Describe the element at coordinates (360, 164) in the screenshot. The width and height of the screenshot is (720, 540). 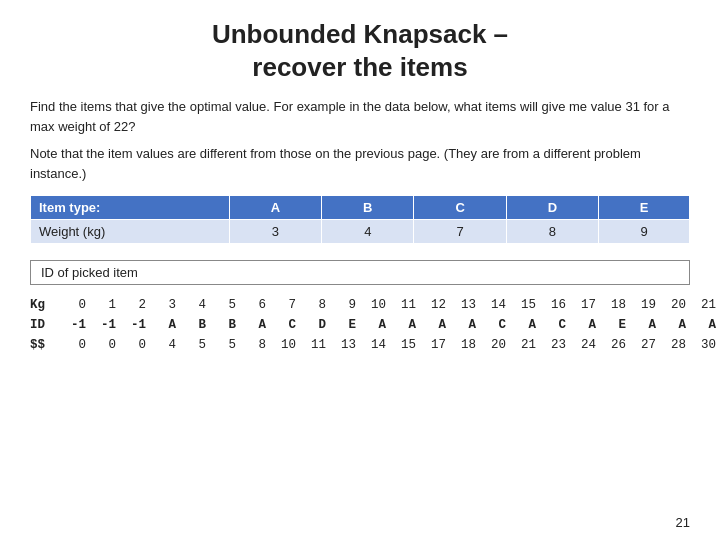
I see `note-text: Note that the item values are different …` at that location.